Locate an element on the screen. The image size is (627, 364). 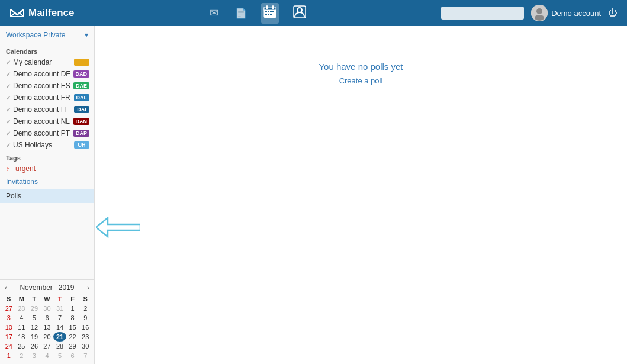
logo-icon is located at coordinates (17, 13).